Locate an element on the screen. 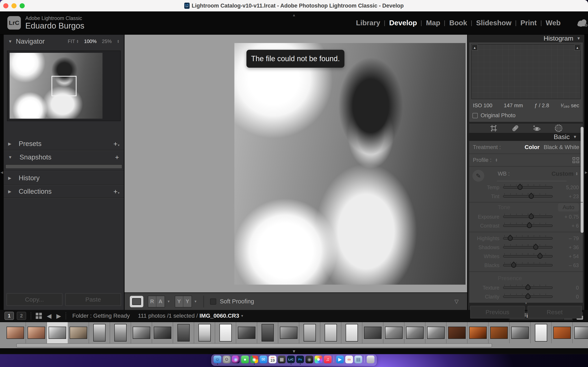 The image size is (588, 367). module-tab: Map is located at coordinates (433, 23).